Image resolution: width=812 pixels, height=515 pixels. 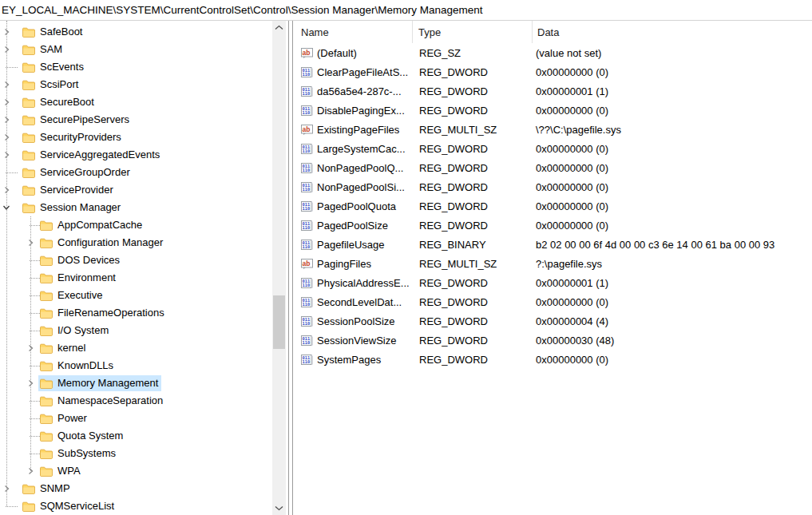 What do you see at coordinates (279, 323) in the screenshot?
I see `scrollbar-thumb` at bounding box center [279, 323].